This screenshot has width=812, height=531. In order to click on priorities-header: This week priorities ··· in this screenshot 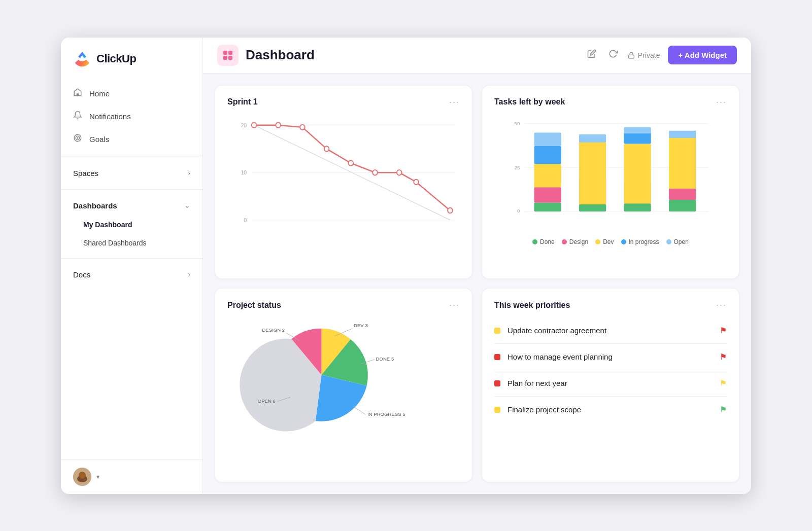, I will do `click(611, 305)`.